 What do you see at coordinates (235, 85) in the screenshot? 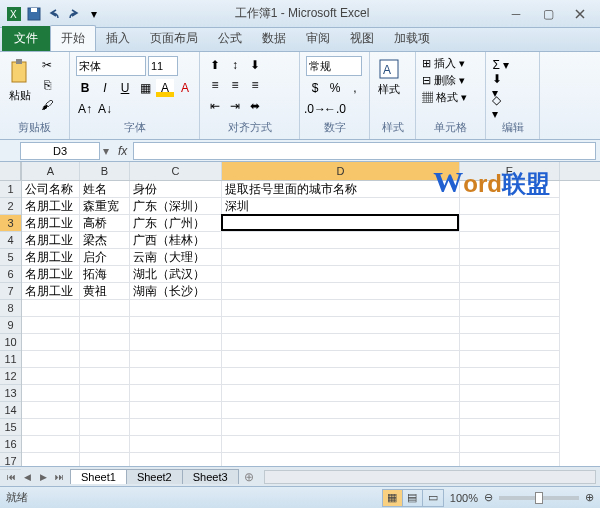
I see `align-center-icon: ≡` at bounding box center [235, 85].